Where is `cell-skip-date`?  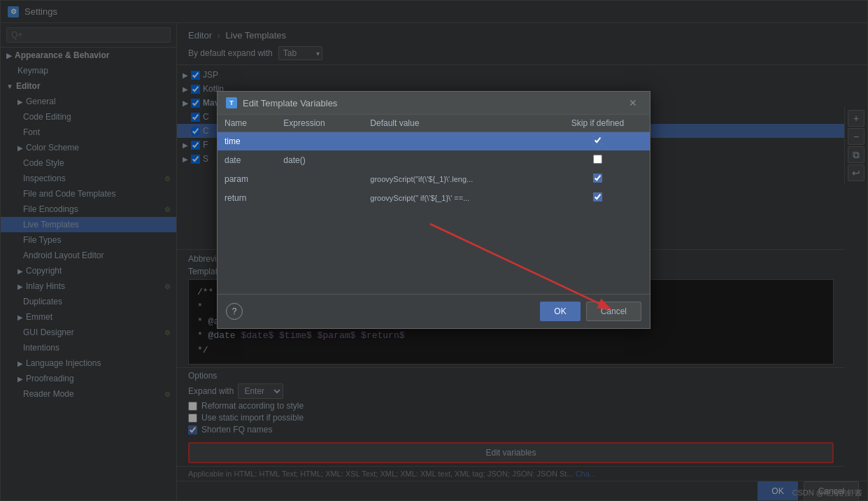
cell-skip-date is located at coordinates (597, 161).